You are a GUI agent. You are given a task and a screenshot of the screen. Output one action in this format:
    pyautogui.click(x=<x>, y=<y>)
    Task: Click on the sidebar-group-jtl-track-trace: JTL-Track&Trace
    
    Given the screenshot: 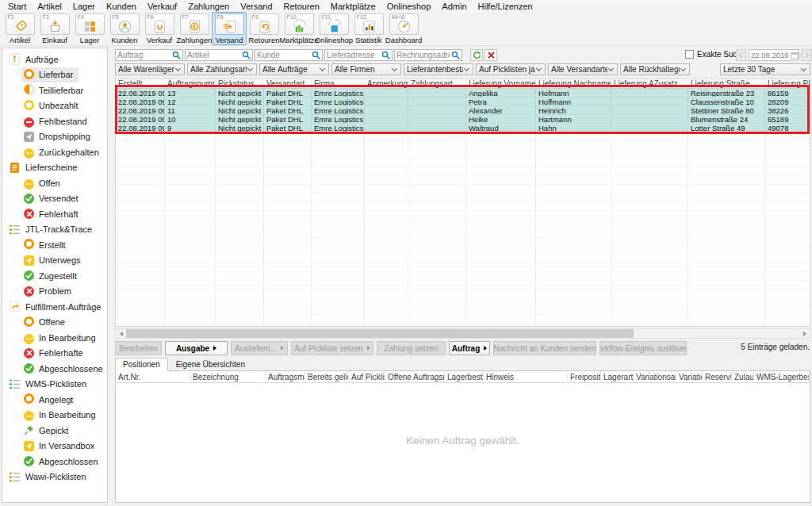 What is the action you would take?
    pyautogui.click(x=55, y=230)
    